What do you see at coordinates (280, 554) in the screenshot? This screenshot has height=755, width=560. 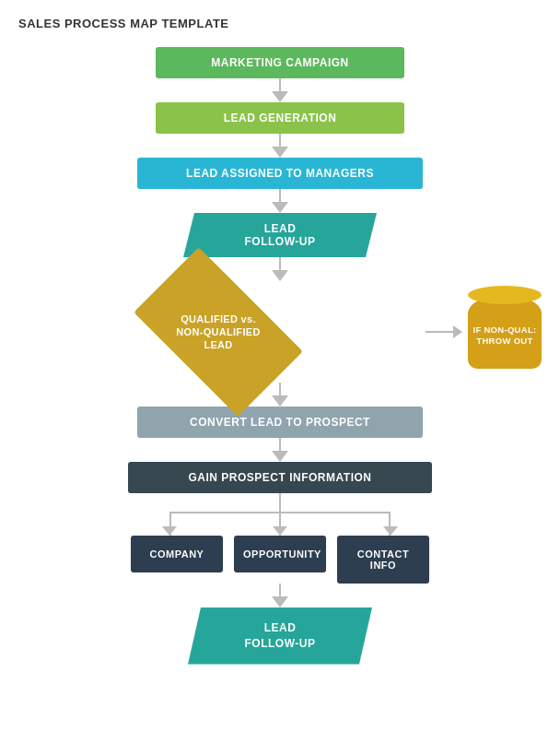 I see `opportunity-box: OPPORTUNITY` at bounding box center [280, 554].